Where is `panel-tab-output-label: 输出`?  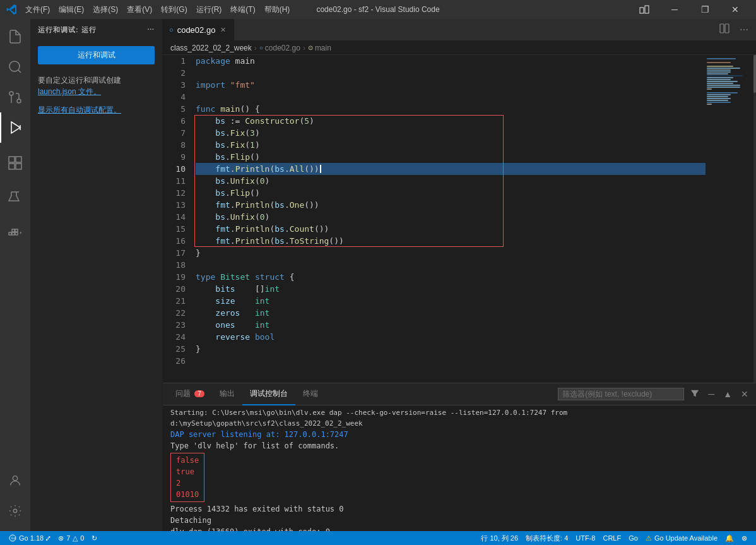 panel-tab-output-label: 输出 is located at coordinates (227, 394).